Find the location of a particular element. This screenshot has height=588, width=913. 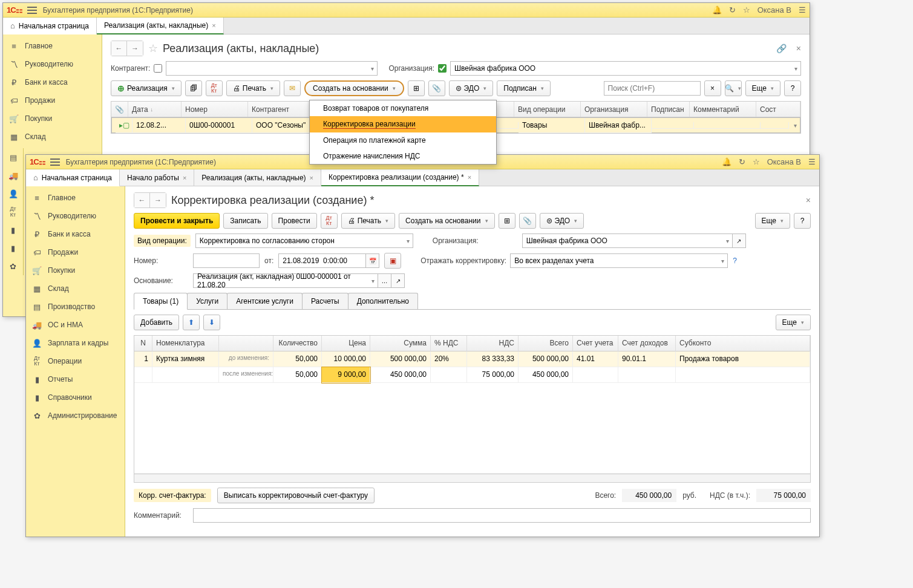

counterparty-select is located at coordinates (272, 68).